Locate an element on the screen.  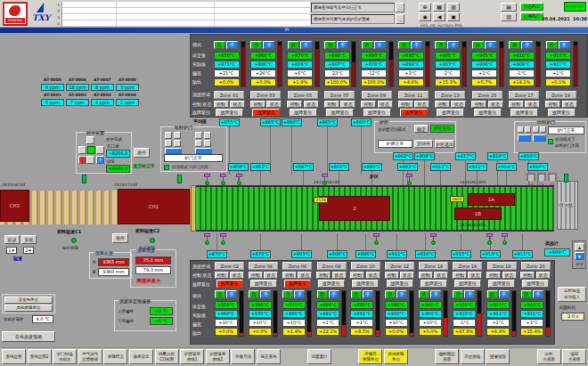
slab: CH1 is located at coordinates (153, 207).